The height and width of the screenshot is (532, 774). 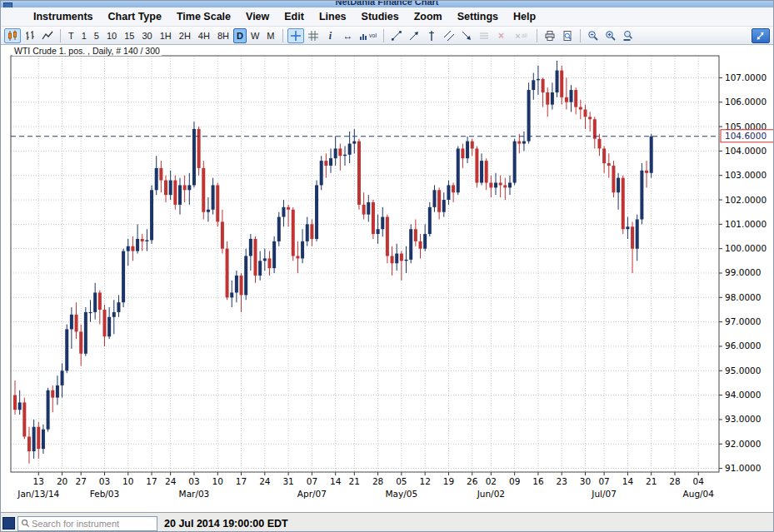 I want to click on menu-help: Help, so click(x=525, y=17).